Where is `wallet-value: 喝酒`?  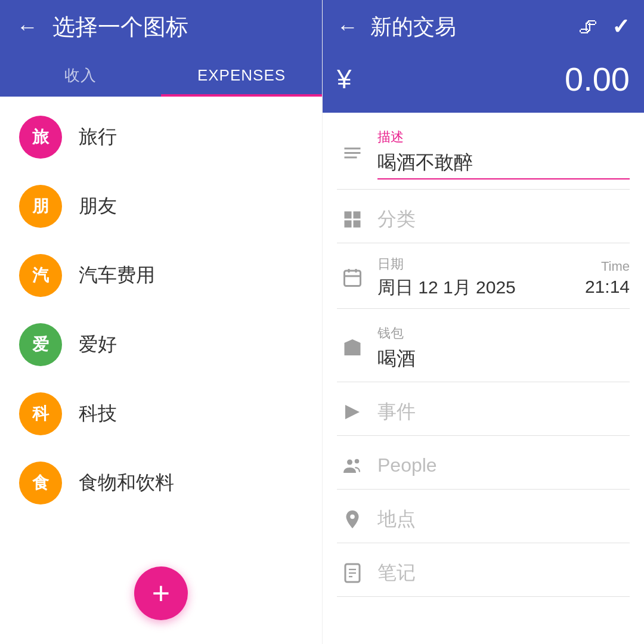 wallet-value: 喝酒 is located at coordinates (503, 359).